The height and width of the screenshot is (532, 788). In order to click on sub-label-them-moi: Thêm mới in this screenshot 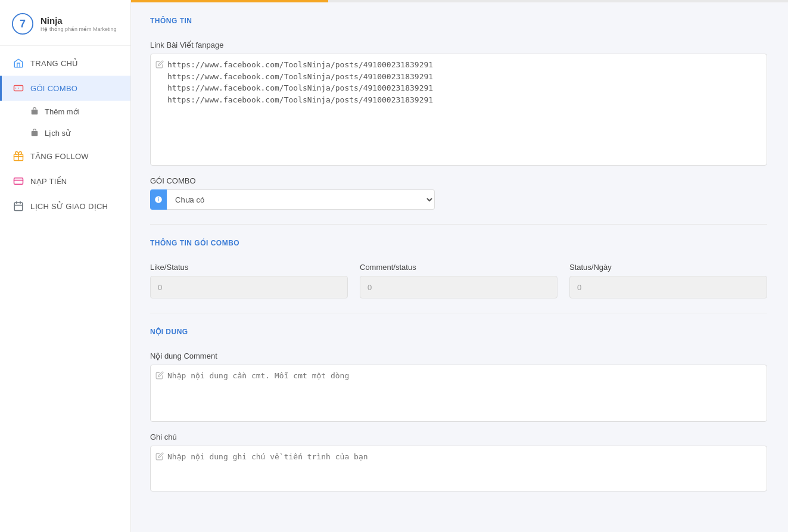, I will do `click(62, 112)`.